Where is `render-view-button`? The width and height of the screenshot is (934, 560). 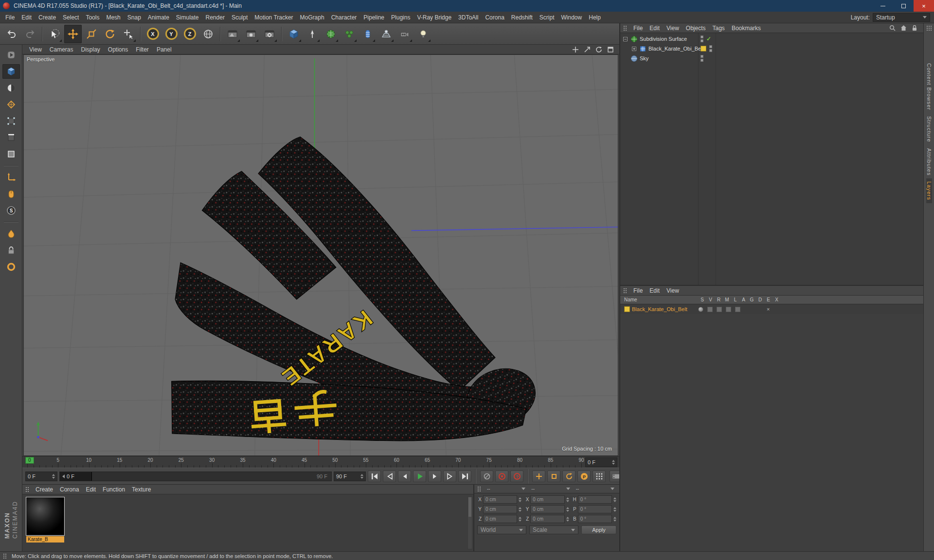 render-view-button is located at coordinates (233, 34).